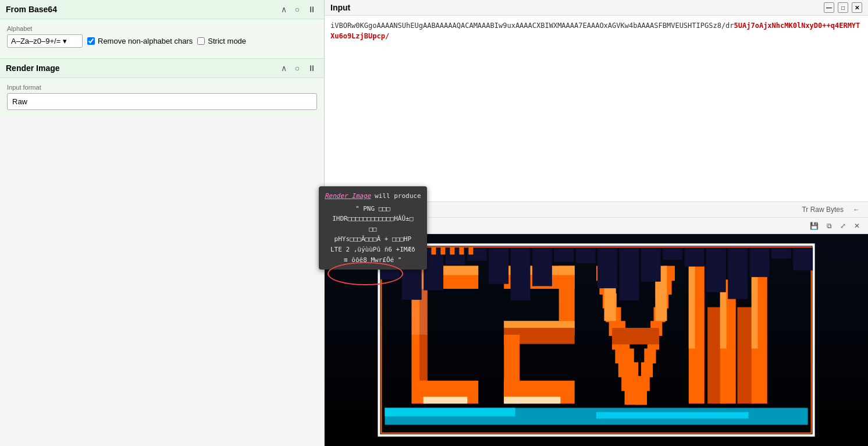 The height and width of the screenshot is (446, 868). What do you see at coordinates (297, 9) in the screenshot?
I see `from-base64-clock-icon: ○` at bounding box center [297, 9].